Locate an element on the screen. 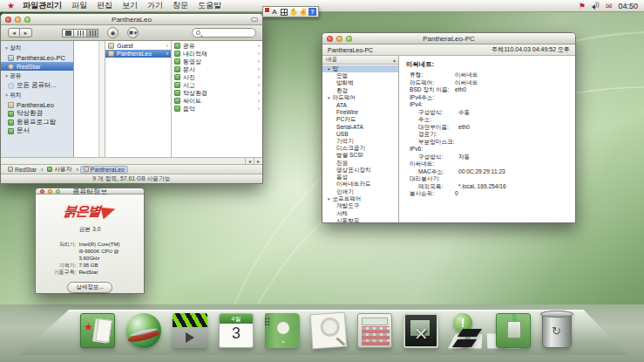  column-parent is located at coordinates (90, 99).